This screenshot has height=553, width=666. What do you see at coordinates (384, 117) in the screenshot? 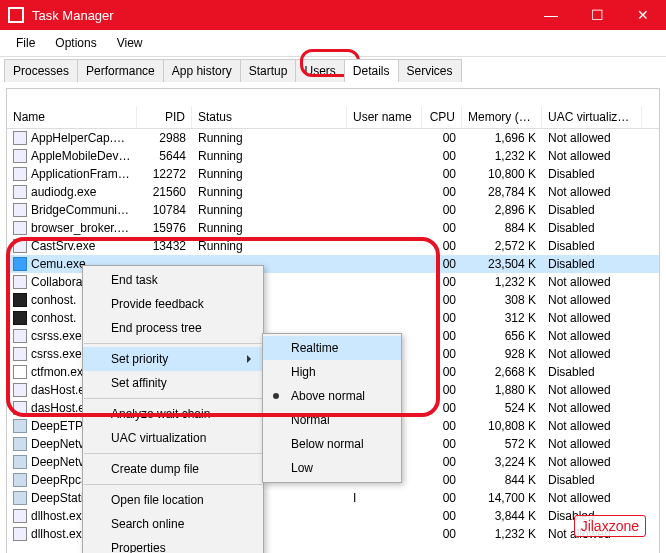
I see `col-user: User name` at bounding box center [384, 117].